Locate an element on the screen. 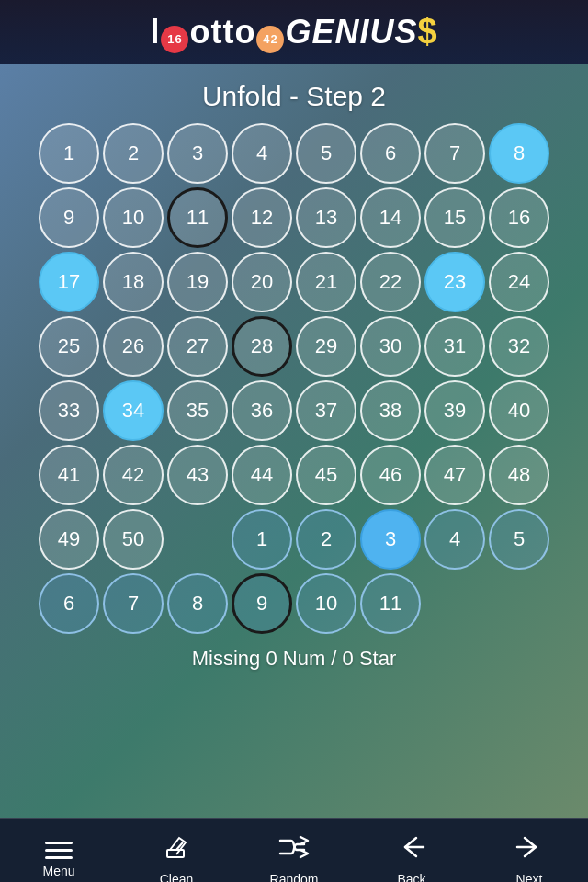  ball-45: 45 is located at coordinates (326, 475).